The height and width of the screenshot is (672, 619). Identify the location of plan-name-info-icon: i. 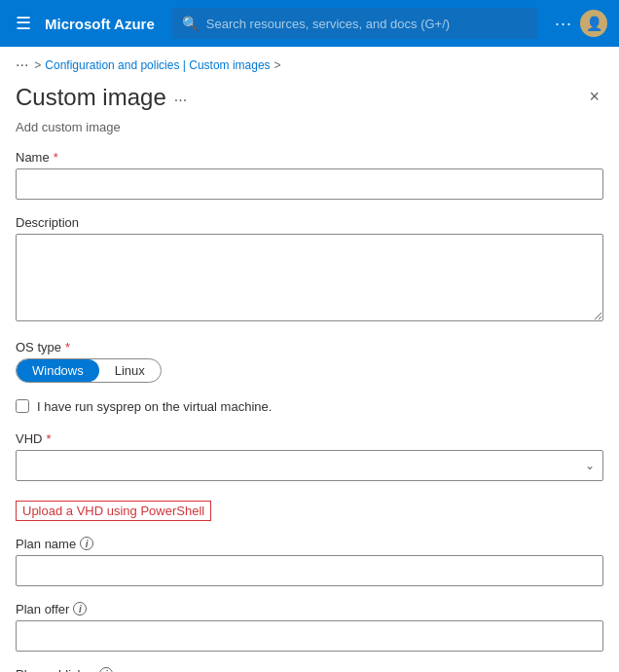
(87, 543).